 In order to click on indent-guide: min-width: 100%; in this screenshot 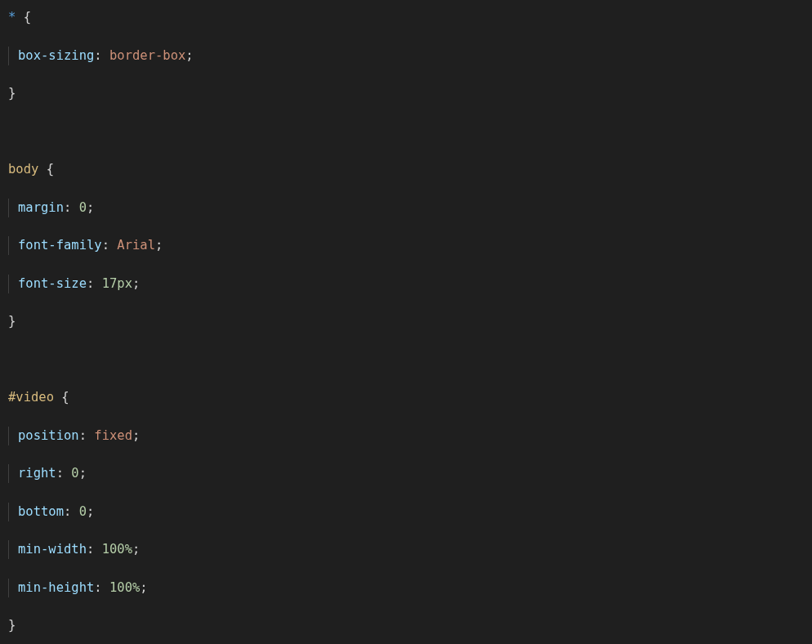, I will do `click(74, 549)`.